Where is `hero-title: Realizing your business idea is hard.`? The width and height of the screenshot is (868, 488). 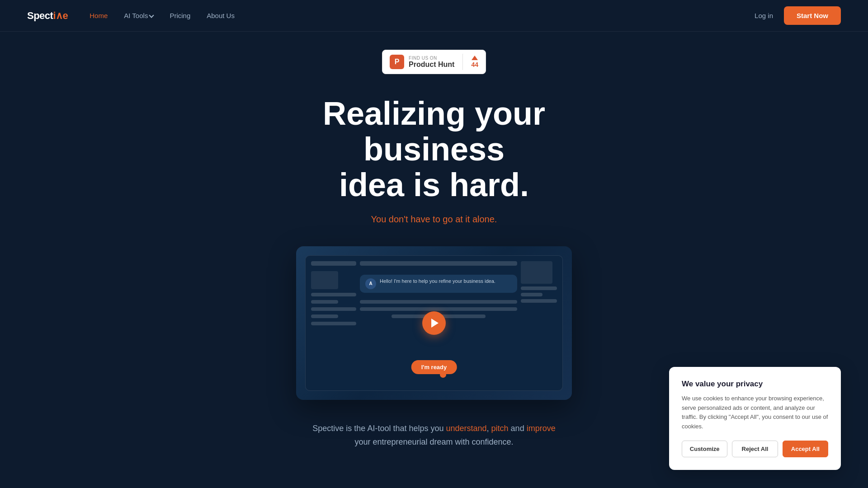
hero-title: Realizing your business idea is hard. is located at coordinates (434, 150).